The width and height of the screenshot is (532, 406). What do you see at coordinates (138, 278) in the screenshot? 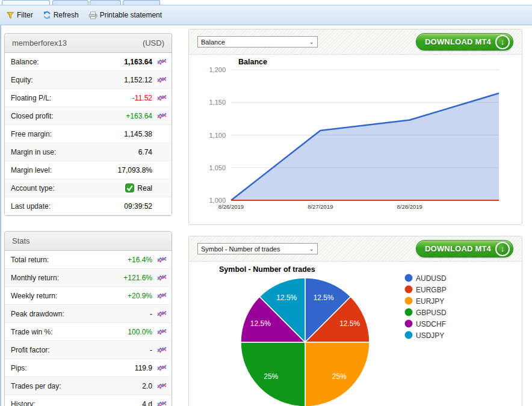
I see `row-value: +121.6%` at bounding box center [138, 278].